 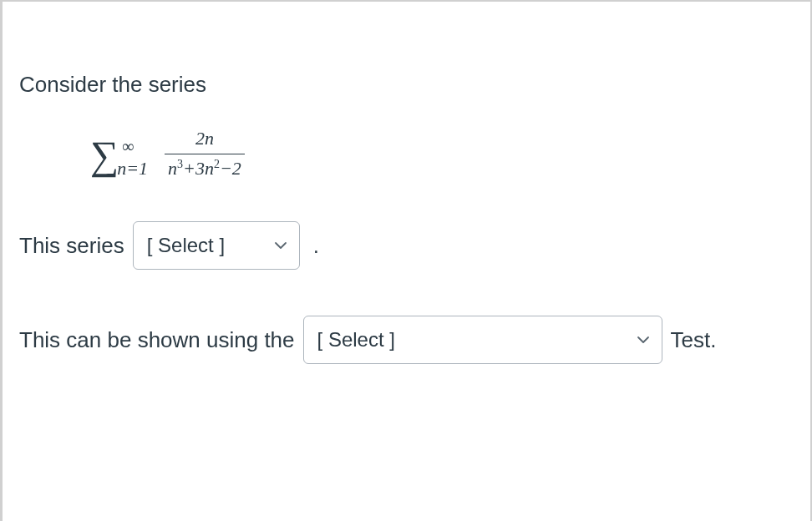 What do you see at coordinates (406, 340) in the screenshot?
I see `statement-row-2: This can be shown using the [ Select ] T…` at bounding box center [406, 340].